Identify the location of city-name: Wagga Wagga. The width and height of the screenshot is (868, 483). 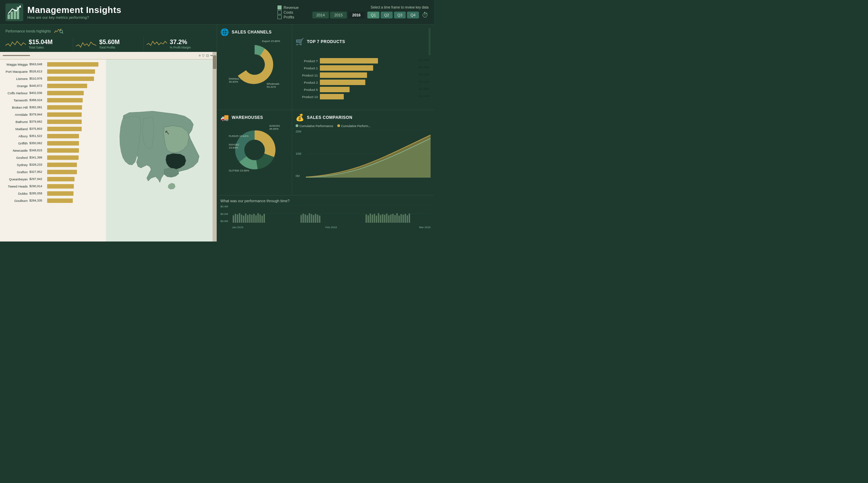
(16, 64).